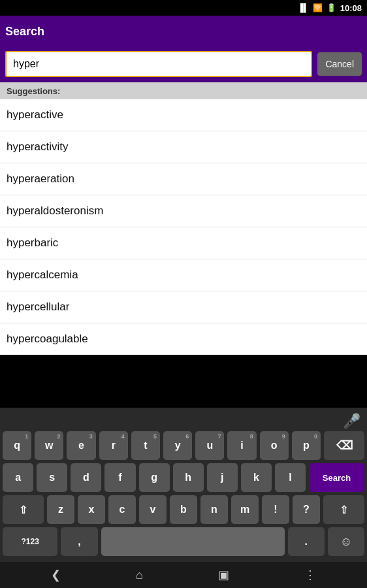  Describe the element at coordinates (81, 446) in the screenshot. I see `key-e: 3e` at that location.